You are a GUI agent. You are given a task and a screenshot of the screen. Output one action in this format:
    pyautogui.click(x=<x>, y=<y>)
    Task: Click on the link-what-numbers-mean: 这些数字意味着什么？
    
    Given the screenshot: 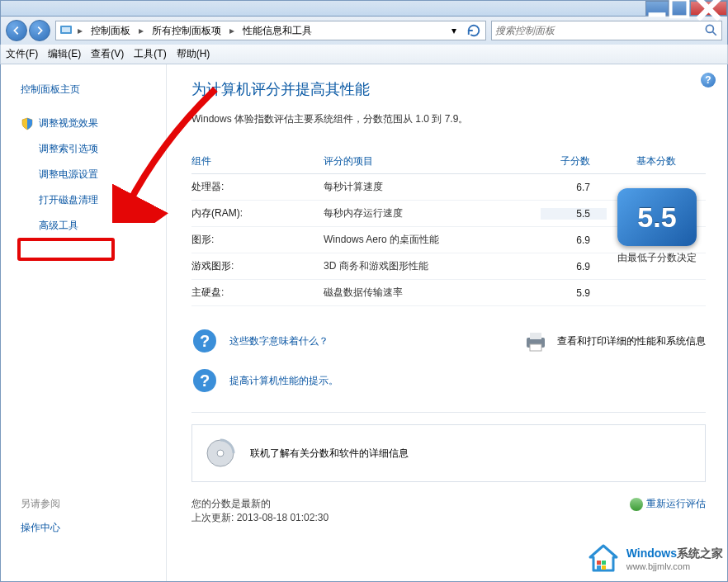 What is the action you would take?
    pyautogui.click(x=279, y=342)
    